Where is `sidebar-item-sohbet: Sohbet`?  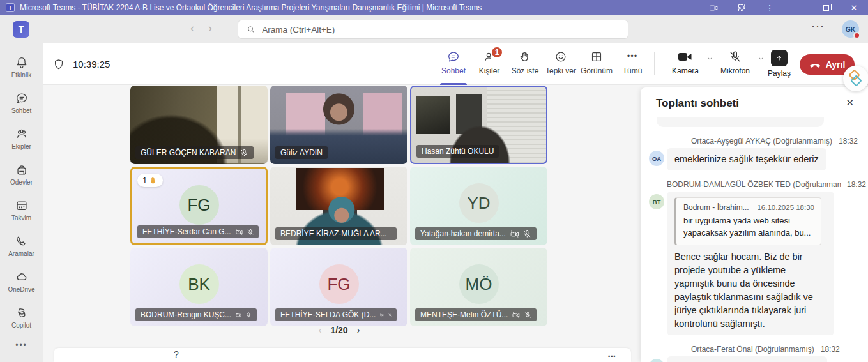 sidebar-item-sohbet: Sohbet is located at coordinates (22, 102).